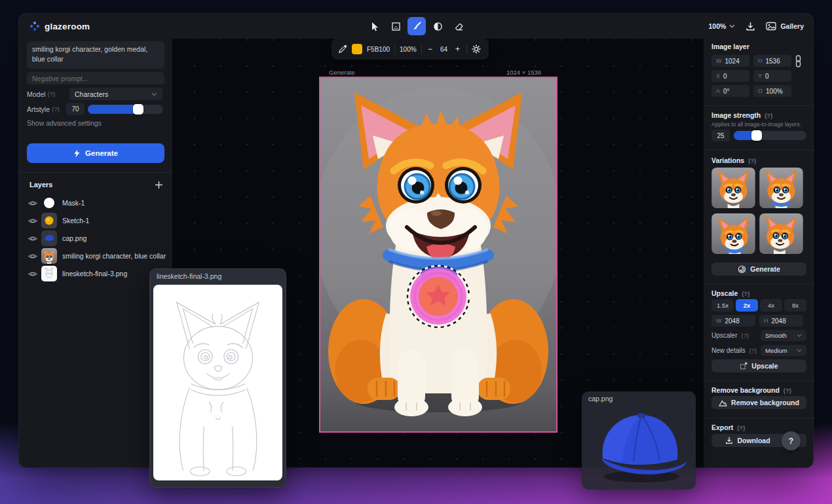 The width and height of the screenshot is (832, 504). What do you see at coordinates (759, 269) in the screenshot?
I see `variations-generate-button: Generate` at bounding box center [759, 269].